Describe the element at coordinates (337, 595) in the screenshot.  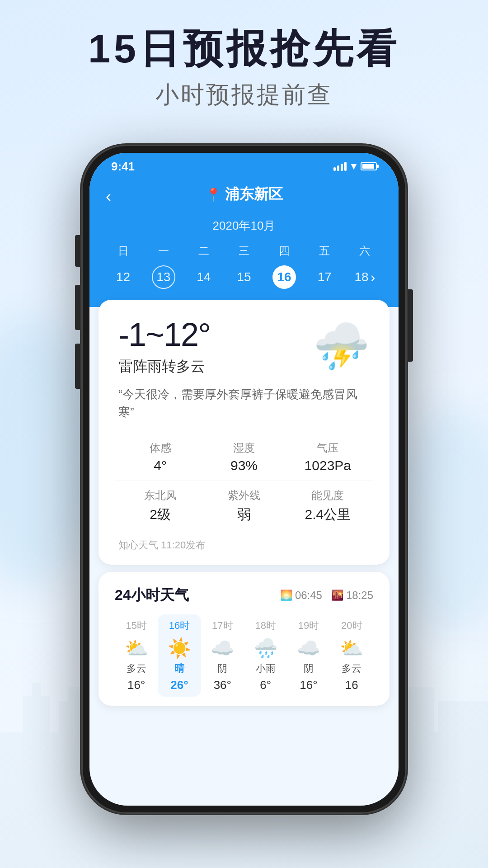
I see `sunset-icon: 🌇` at that location.